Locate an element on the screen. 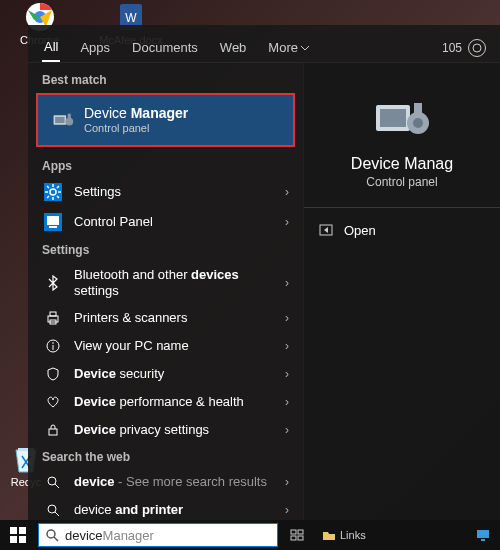  result-printers: Printers & scanners › is located at coordinates (166, 318).